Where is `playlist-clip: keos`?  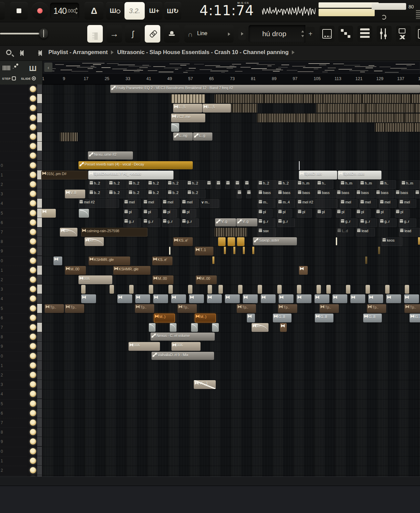 playlist-clip: keos is located at coordinates (392, 242).